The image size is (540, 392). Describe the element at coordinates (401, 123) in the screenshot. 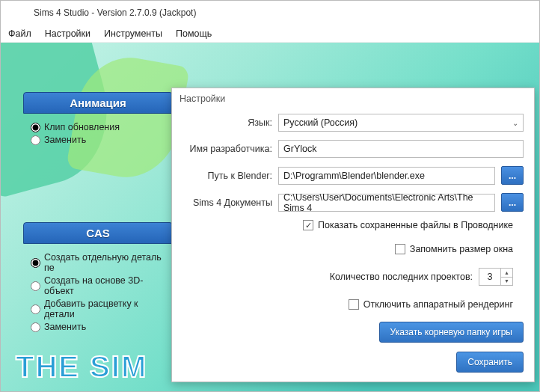

I see `language-select: Русский (Россия) ⌄` at that location.